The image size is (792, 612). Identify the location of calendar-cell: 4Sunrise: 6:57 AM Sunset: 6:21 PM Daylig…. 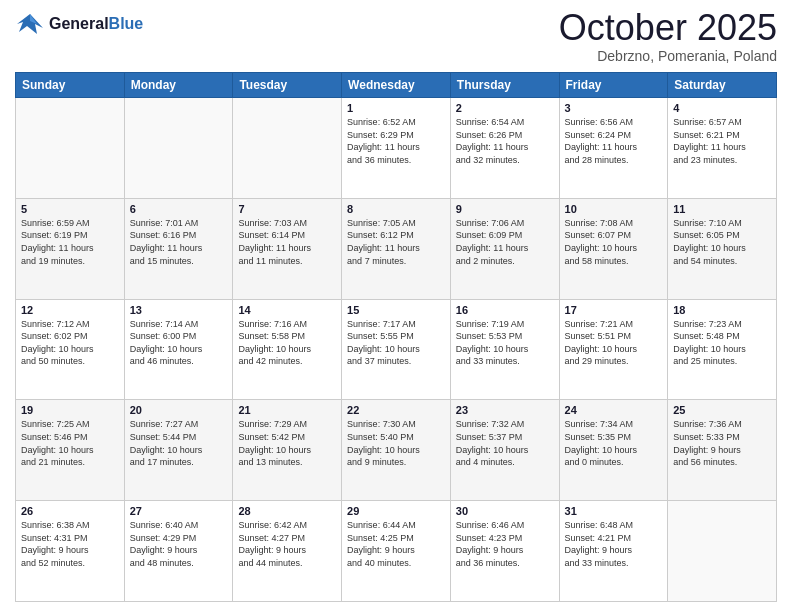
(722, 148).